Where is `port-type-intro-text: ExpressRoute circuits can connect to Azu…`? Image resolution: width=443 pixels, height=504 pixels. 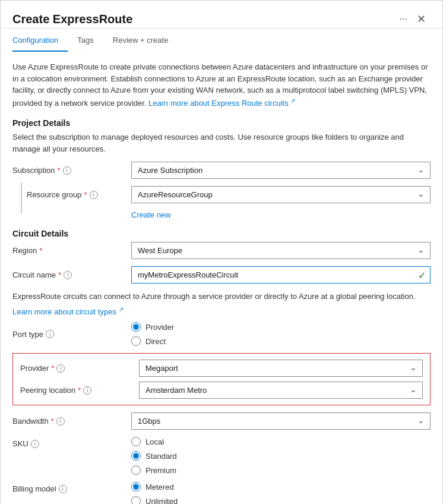 port-type-intro-text: ExpressRoute circuits can connect to Azu… is located at coordinates (221, 297).